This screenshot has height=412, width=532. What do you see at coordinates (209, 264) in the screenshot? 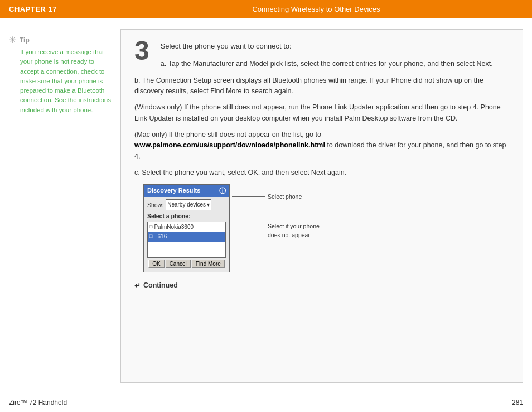
I see `dialog-findmore-button: Find More` at bounding box center [209, 264].